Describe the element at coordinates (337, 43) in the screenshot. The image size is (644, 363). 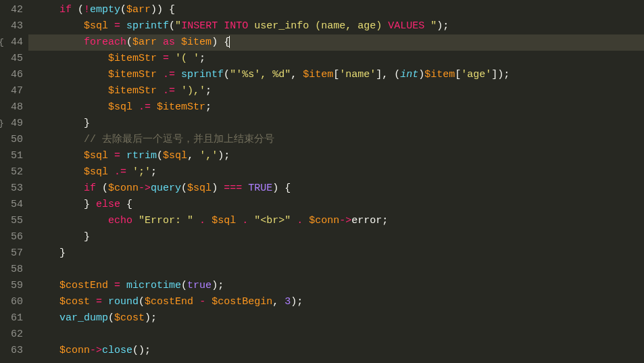
I see `code-line-active: foreach($arr as $item) {` at that location.